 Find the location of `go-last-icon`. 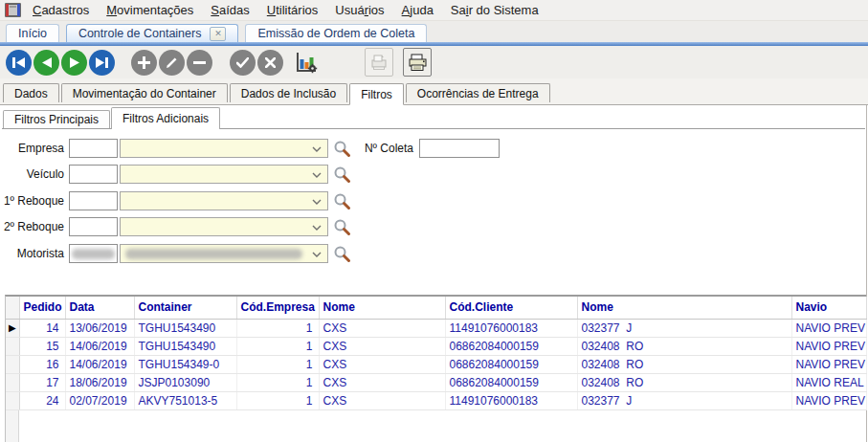

go-last-icon is located at coordinates (101, 63).